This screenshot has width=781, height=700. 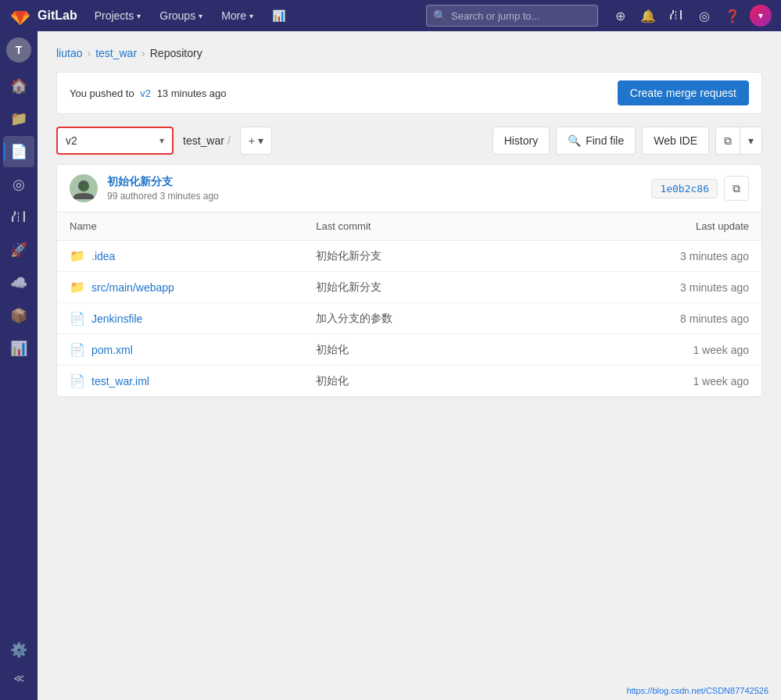 What do you see at coordinates (374, 182) in the screenshot?
I see `commit-message: 初始化新分支` at bounding box center [374, 182].